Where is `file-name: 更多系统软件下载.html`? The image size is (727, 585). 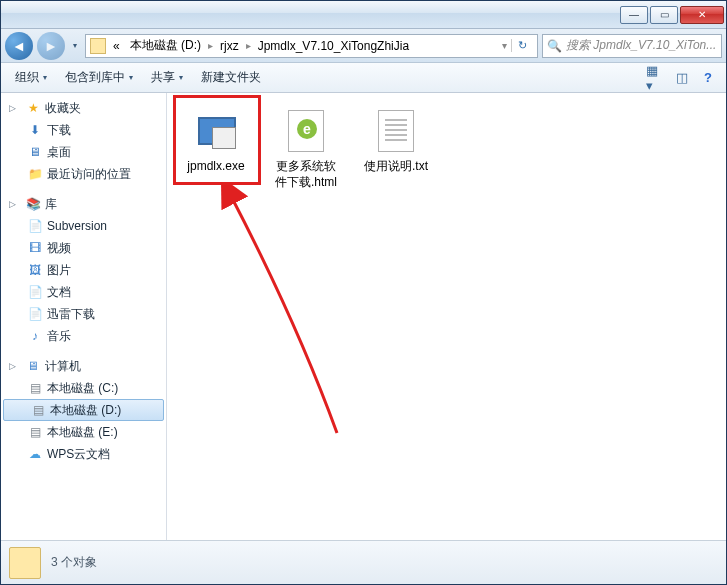
file-name: 更多系统软件下载.html is located at coordinates (306, 174).